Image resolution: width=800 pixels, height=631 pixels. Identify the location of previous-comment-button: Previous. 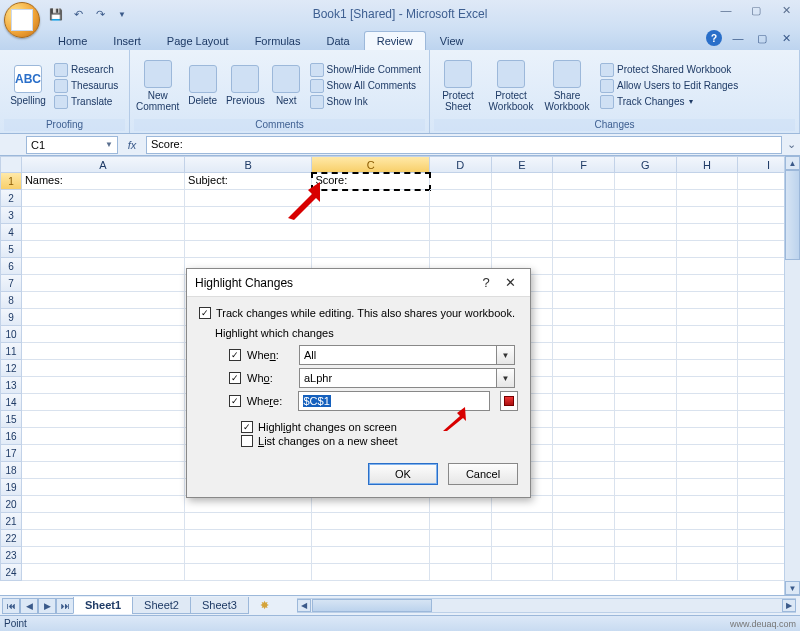
(246, 86).